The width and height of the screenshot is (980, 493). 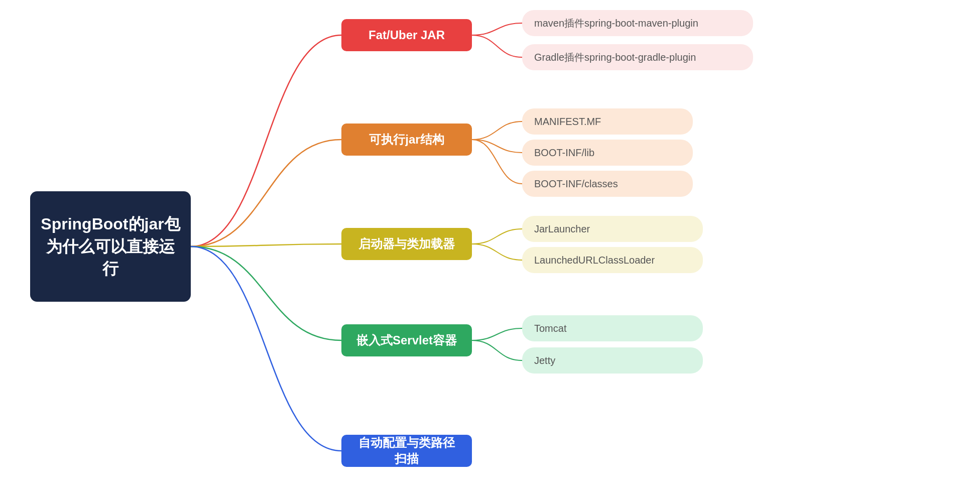 What do you see at coordinates (567, 121) in the screenshot?
I see `leaf-jar-struct-1-text: MANIFEST.MF` at bounding box center [567, 121].